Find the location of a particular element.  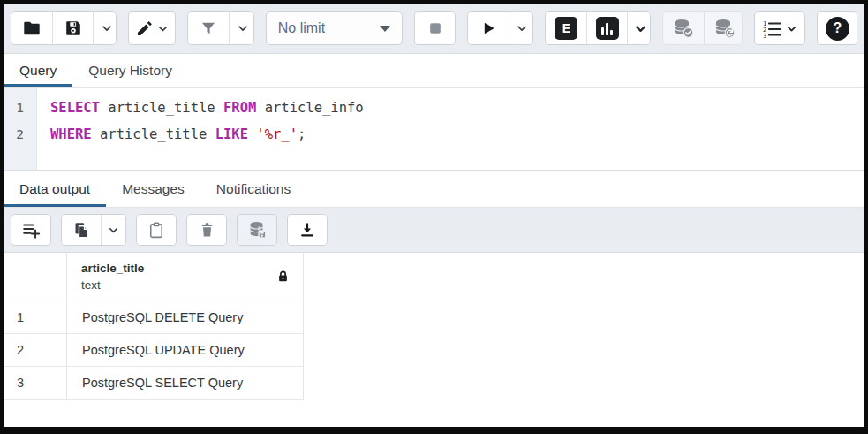

copy-dropdown-button is located at coordinates (113, 230).